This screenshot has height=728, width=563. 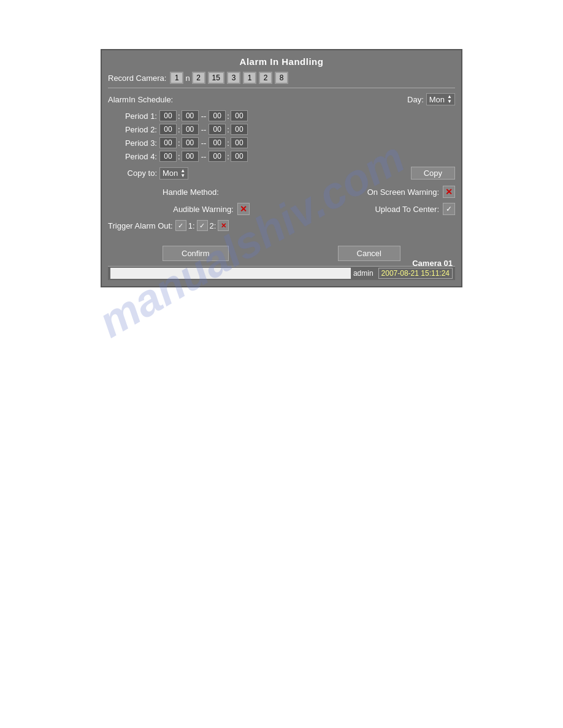 I want to click on period-4-m2, so click(x=239, y=156).